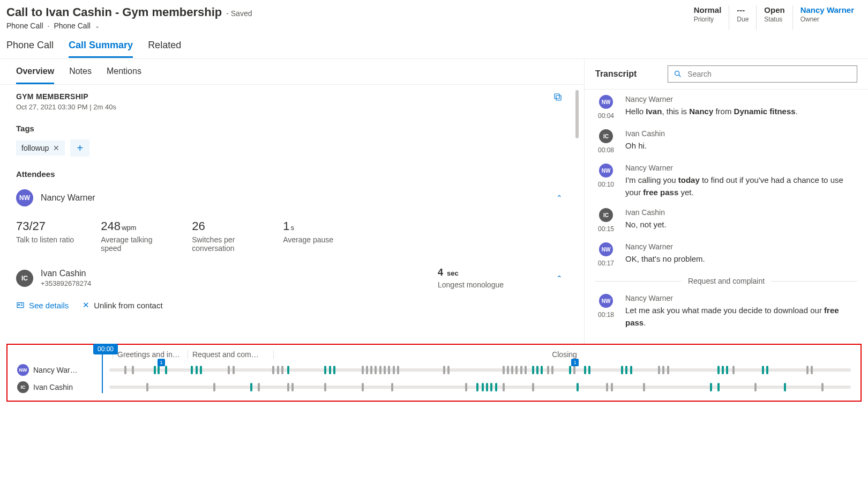 This screenshot has height=503, width=868. What do you see at coordinates (727, 107) in the screenshot?
I see `transcript-entry: NW00:04Nancy WarnerHello Ivan, this is N…` at bounding box center [727, 107].